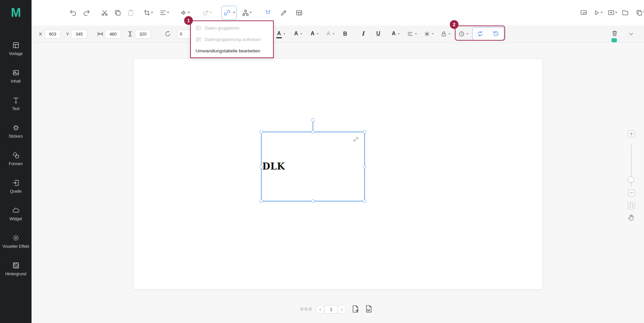 The width and height of the screenshot is (644, 323). I want to click on width-input, so click(113, 34).